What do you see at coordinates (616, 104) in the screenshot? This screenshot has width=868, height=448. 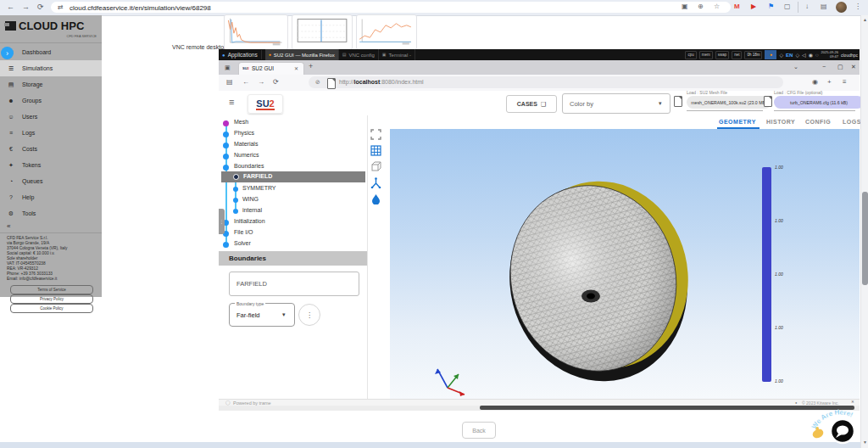 I see `color-by-select: Color by ▾` at bounding box center [616, 104].